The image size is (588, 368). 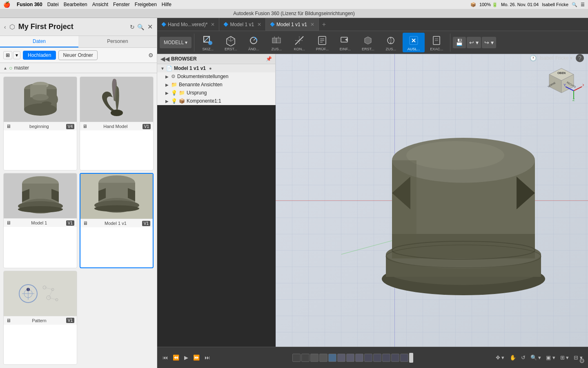 I want to click on new-folder-button: Neuer Ordner, so click(x=78, y=55).